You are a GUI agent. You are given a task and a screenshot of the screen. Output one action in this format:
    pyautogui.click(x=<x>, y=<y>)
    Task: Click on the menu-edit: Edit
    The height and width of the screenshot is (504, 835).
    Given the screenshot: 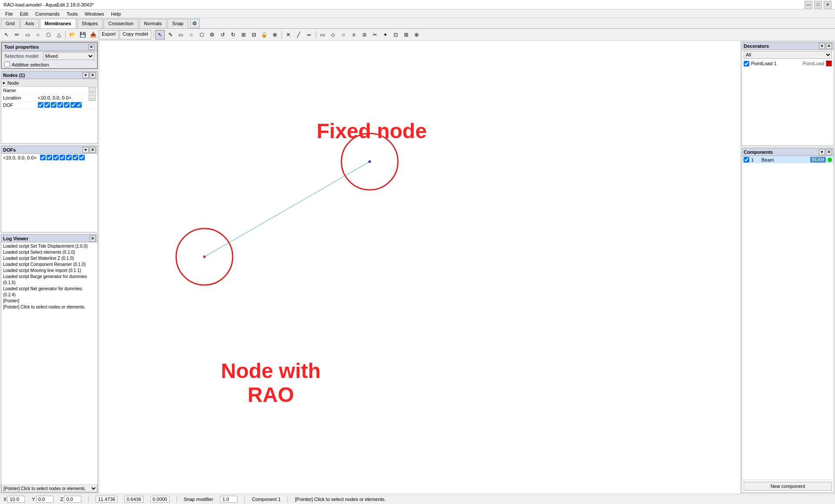 What is the action you would take?
    pyautogui.click(x=24, y=14)
    